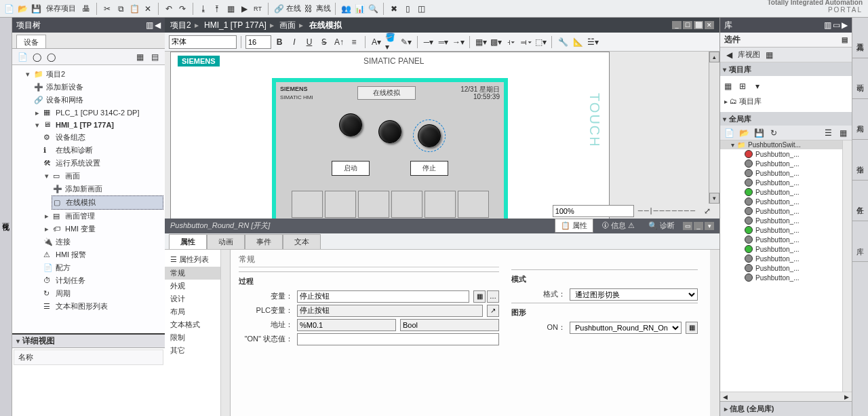 The image size is (868, 416). I want to click on prop-layout-button: ▭, so click(688, 226).